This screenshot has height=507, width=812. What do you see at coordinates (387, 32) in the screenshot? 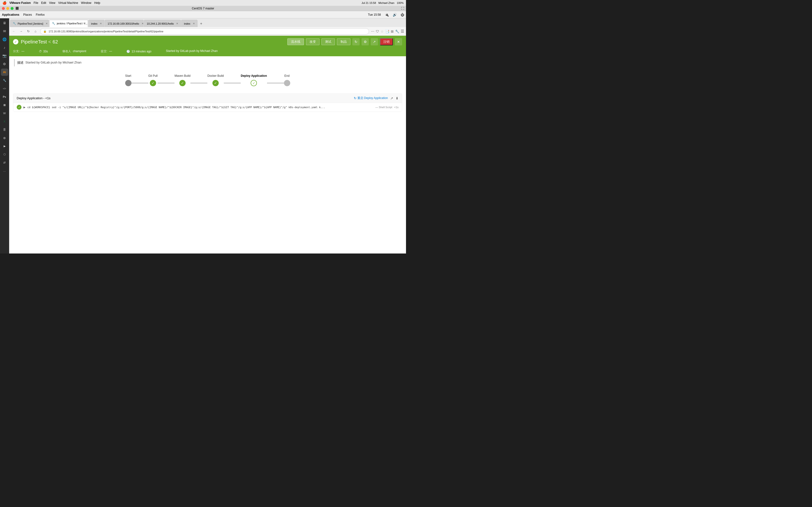
I see `bookmarks-panel-icon: 📑` at bounding box center [387, 32].